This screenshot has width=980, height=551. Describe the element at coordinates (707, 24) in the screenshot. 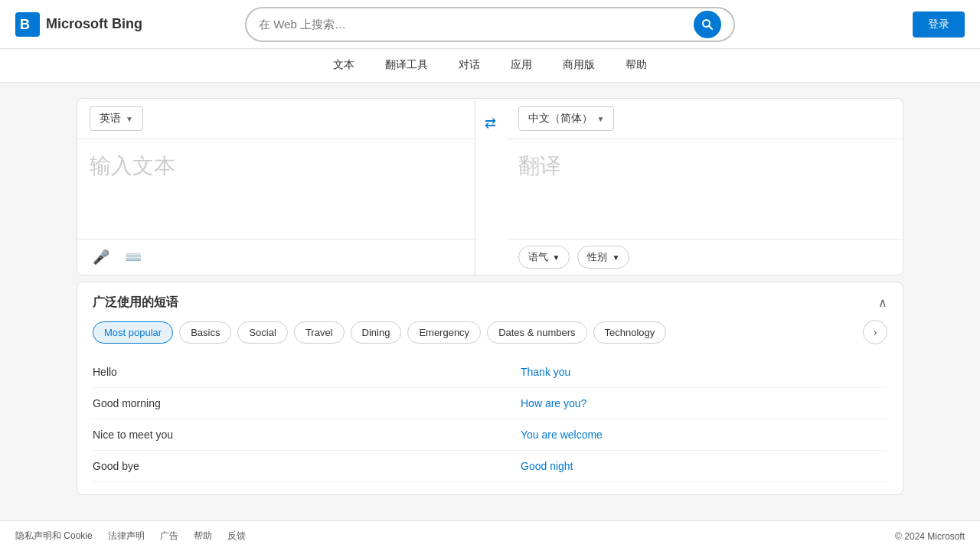

I see `search-icon` at that location.